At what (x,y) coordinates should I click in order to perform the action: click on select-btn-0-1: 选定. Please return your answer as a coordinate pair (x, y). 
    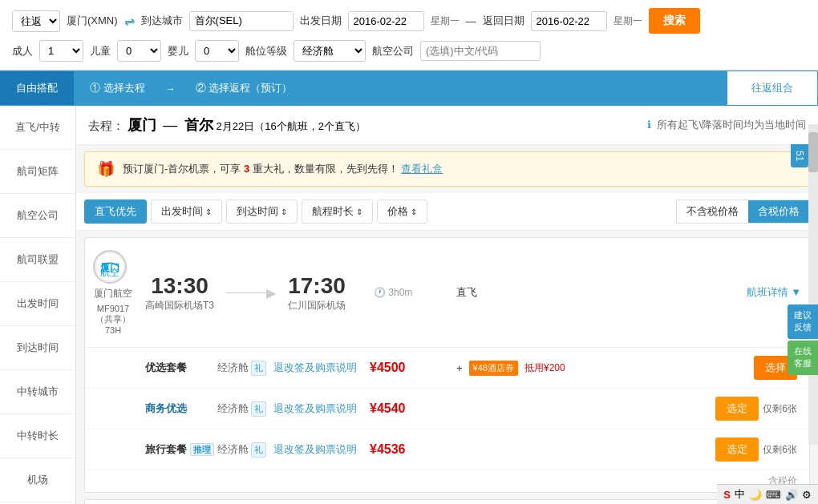
    Looking at the image, I should click on (737, 409).